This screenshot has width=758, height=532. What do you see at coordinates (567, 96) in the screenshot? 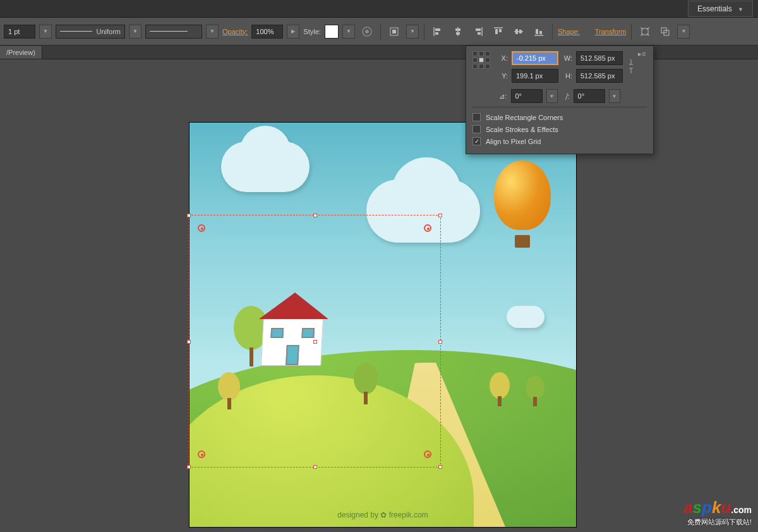
I see `shear-icon: ⧸:` at bounding box center [567, 96].